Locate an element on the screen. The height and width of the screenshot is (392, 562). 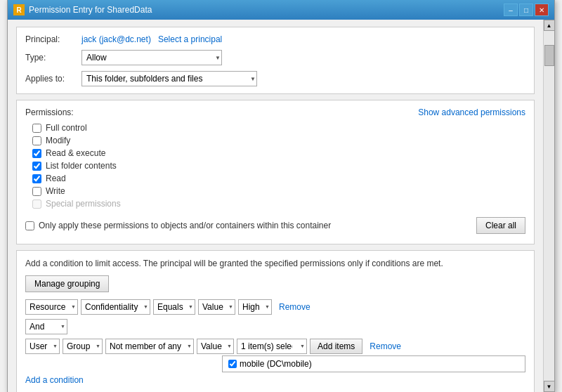
perm-write: Write is located at coordinates (275, 191).